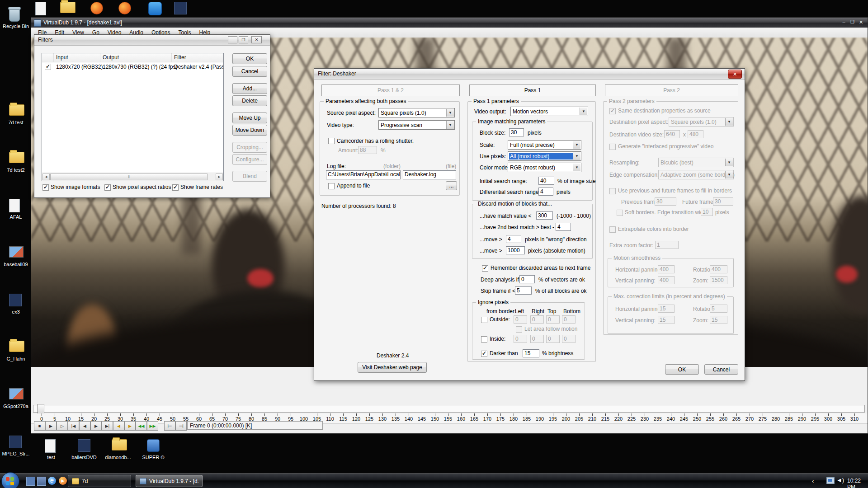 The width and height of the screenshot is (868, 488). I want to click on diamondb-icon, so click(119, 445).